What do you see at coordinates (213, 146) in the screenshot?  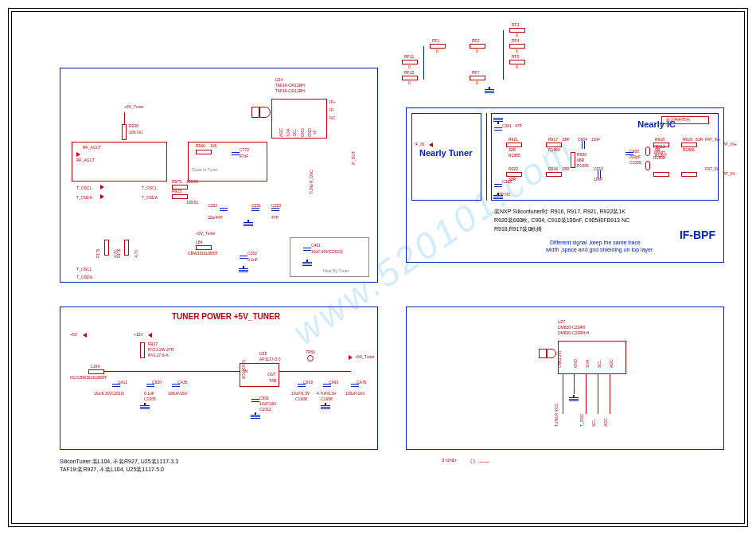 I see `r966-val: 10K` at bounding box center [213, 146].